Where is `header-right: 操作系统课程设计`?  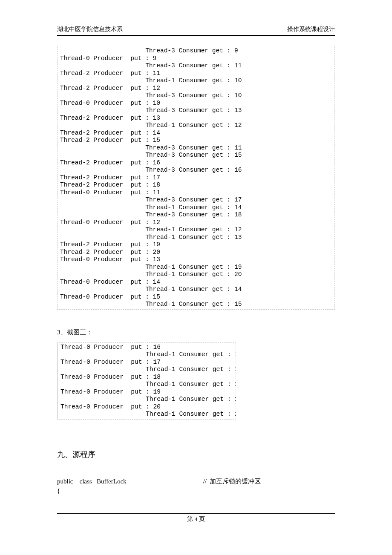
header-right: 操作系统课程设计 is located at coordinates (311, 29).